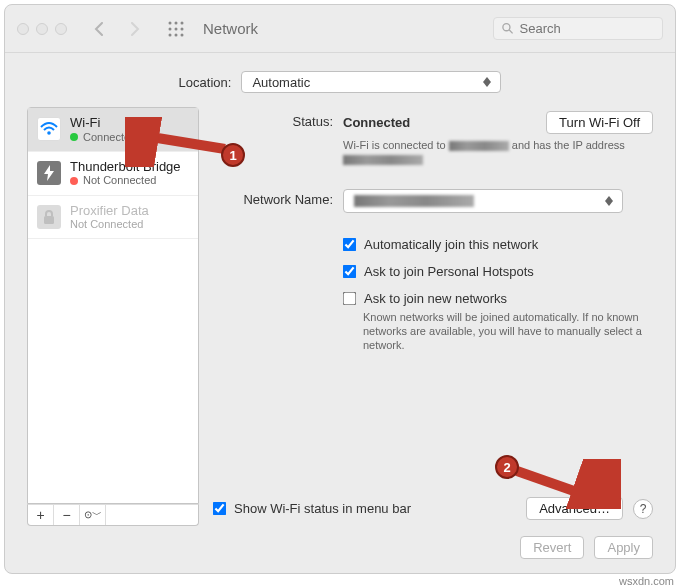  What do you see at coordinates (552, 548) in the screenshot?
I see `revert-button: Revert` at bounding box center [552, 548].